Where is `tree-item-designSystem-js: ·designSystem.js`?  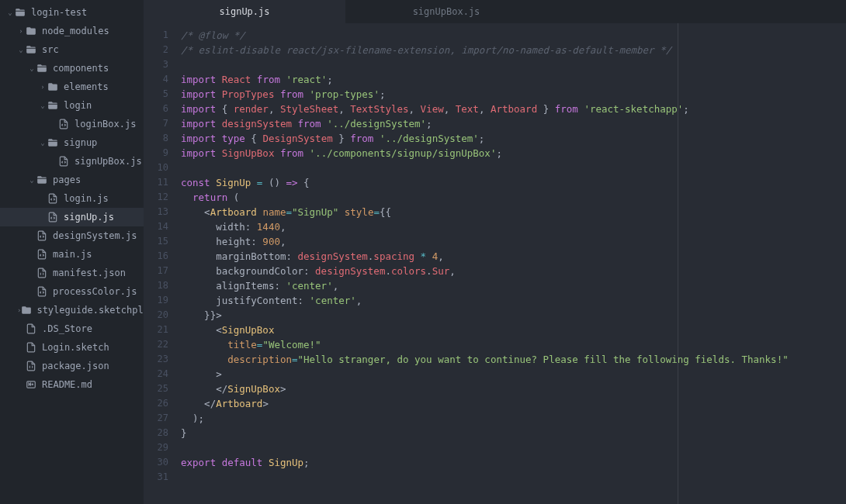
tree-item-designSystem-js: ·designSystem.js is located at coordinates (71, 236).